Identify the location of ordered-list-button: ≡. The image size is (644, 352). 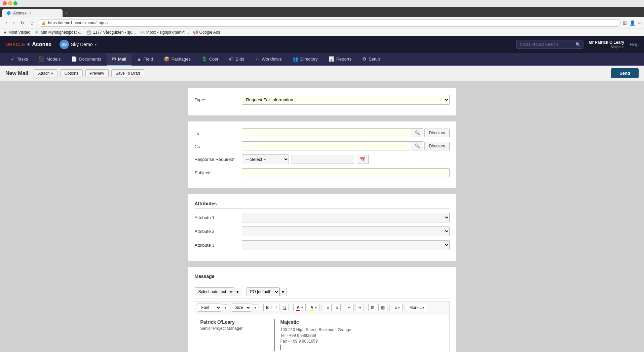
(328, 308).